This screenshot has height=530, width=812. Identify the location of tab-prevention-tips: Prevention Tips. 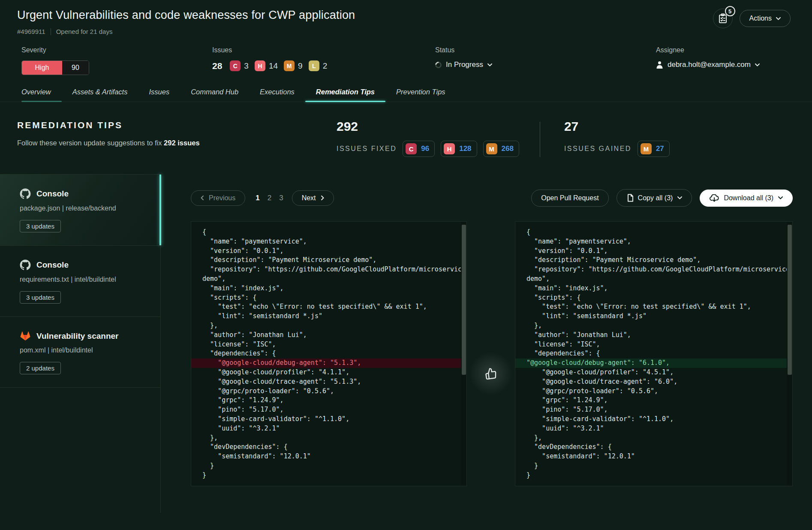
(421, 95).